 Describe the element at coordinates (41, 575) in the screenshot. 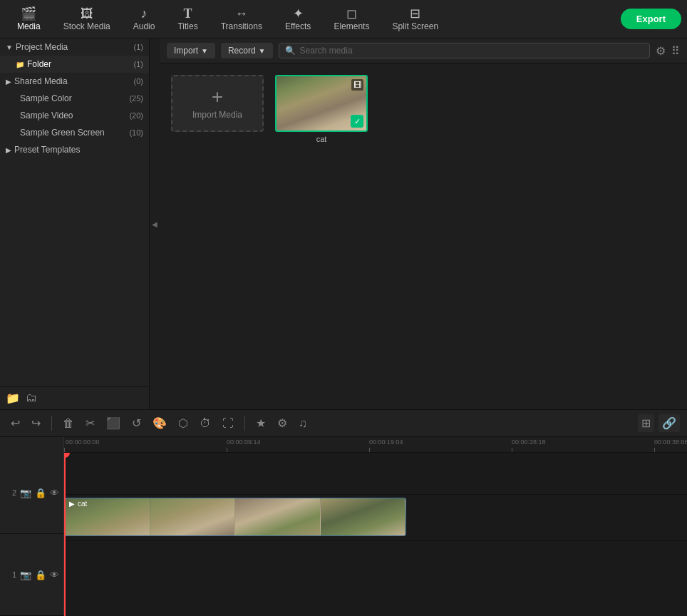

I see `track-1-lock-icon: 🔒` at that location.